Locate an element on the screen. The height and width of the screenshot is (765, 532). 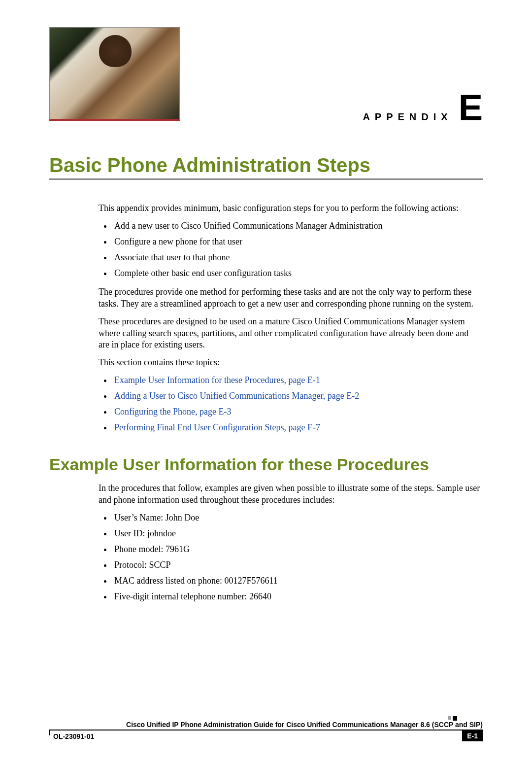
footer-guide-title: Cisco Unified IP Phone Administration Gu… is located at coordinates (266, 725).